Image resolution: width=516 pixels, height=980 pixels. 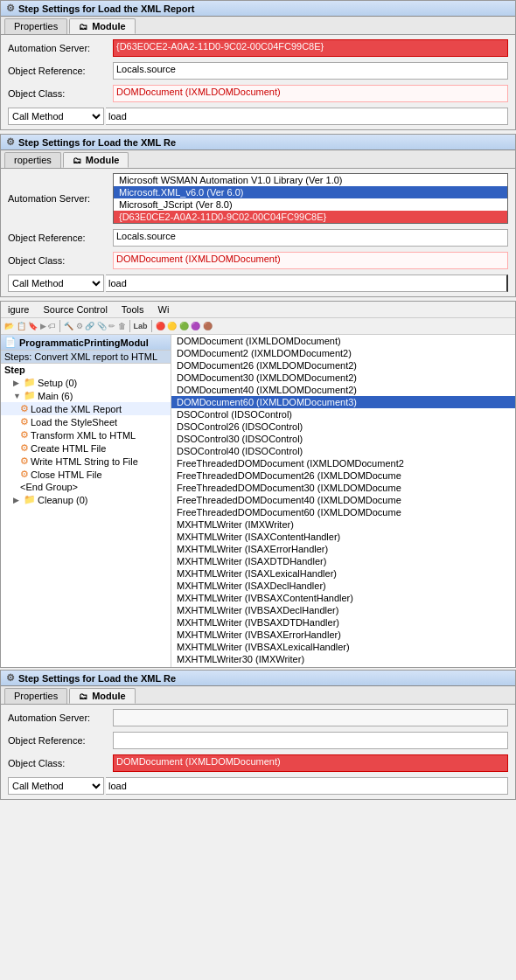 What do you see at coordinates (56, 116) in the screenshot?
I see `panel1-call-method-select: Call Method` at bounding box center [56, 116].